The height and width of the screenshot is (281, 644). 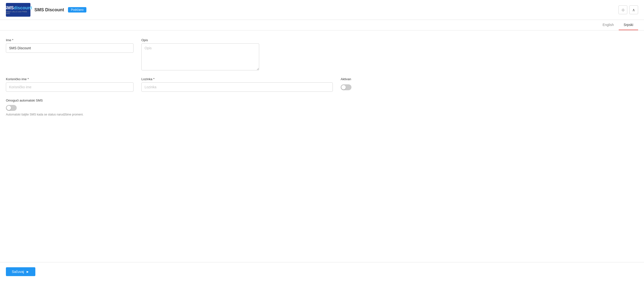 I want to click on korisnicko-label: Korisničko ime *, so click(x=70, y=79).